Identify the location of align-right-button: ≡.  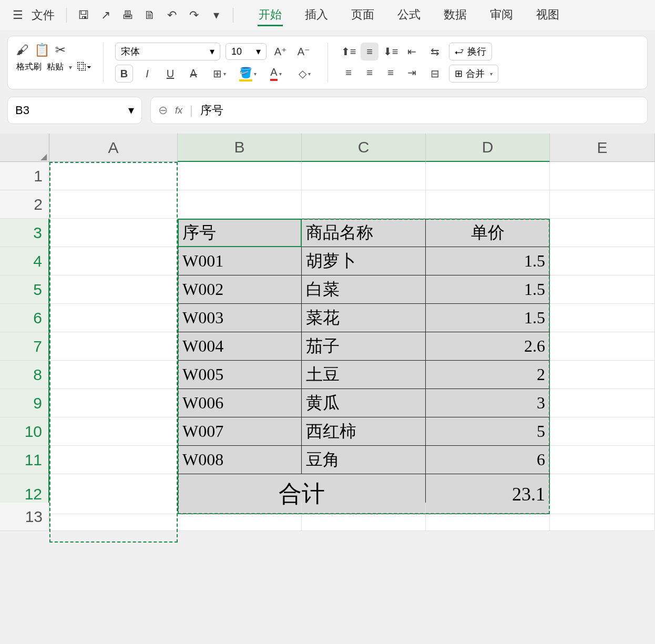
(391, 73).